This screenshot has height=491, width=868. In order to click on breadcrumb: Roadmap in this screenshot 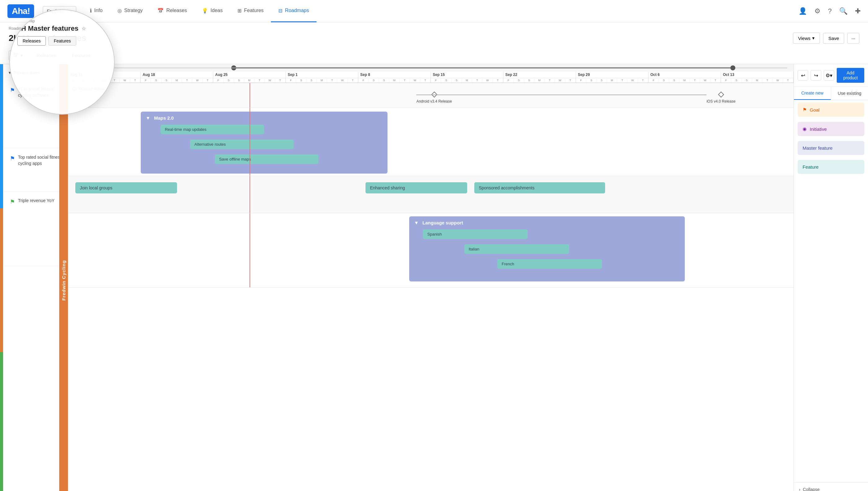, I will do `click(434, 28)`.